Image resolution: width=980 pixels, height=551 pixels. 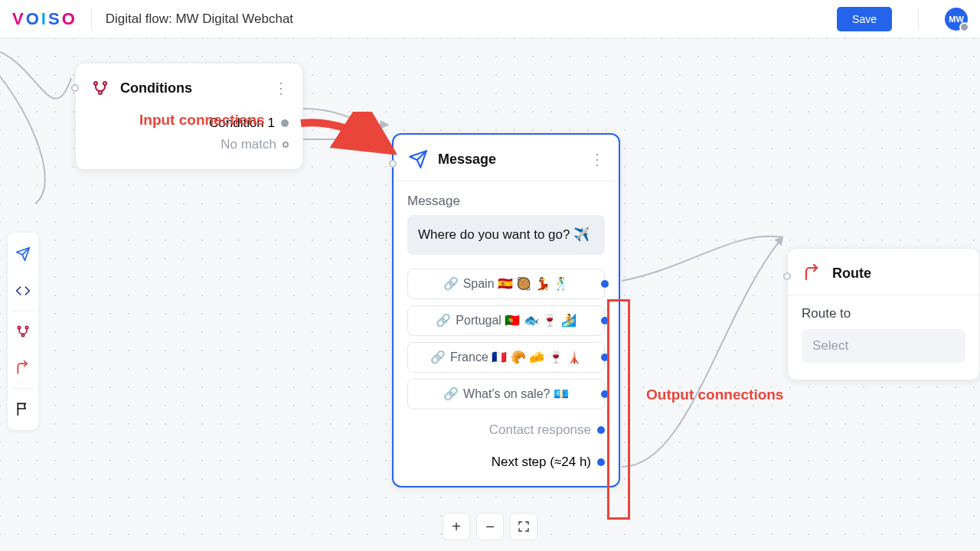 What do you see at coordinates (55, 19) in the screenshot?
I see `logo-letter: S` at bounding box center [55, 19].